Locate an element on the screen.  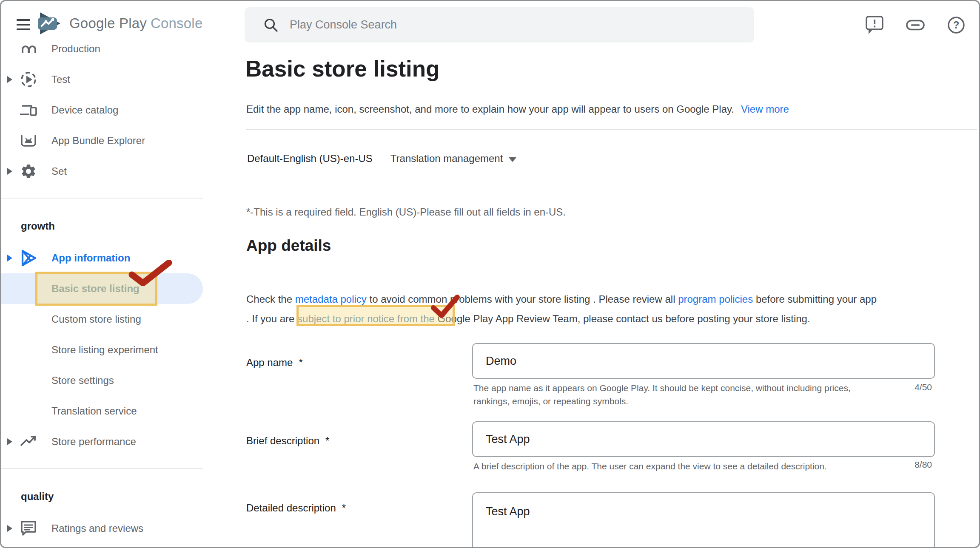
sidebar-section-growth: growth is located at coordinates (102, 226).